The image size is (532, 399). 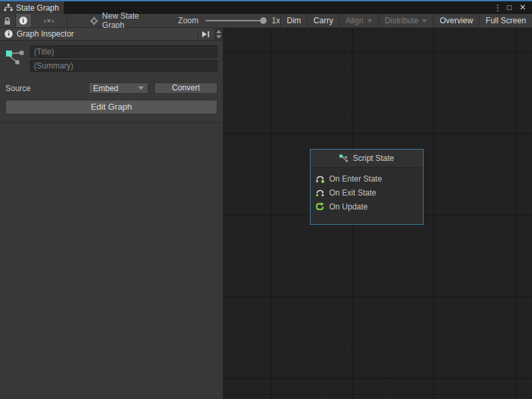 I want to click on graph-toolbar: i ‹×› New State Graph Zoom, so click(x=266, y=21).